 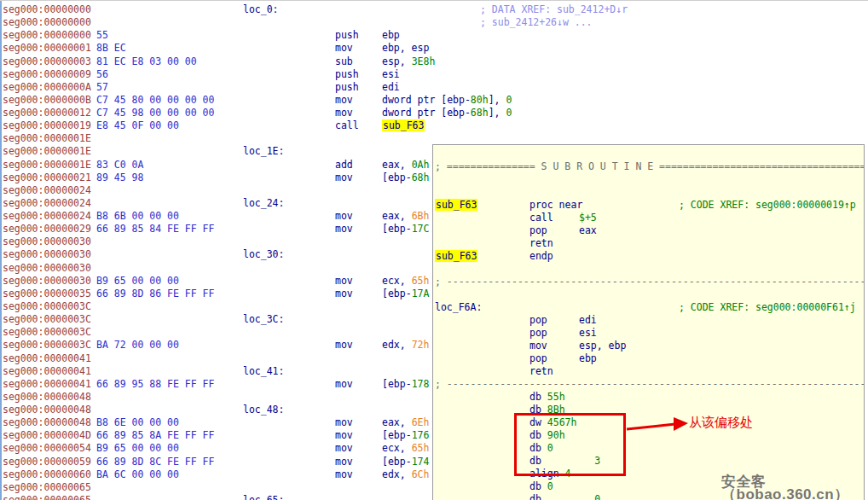 I want to click on hint-row: sub_F63endp, so click(x=648, y=256).